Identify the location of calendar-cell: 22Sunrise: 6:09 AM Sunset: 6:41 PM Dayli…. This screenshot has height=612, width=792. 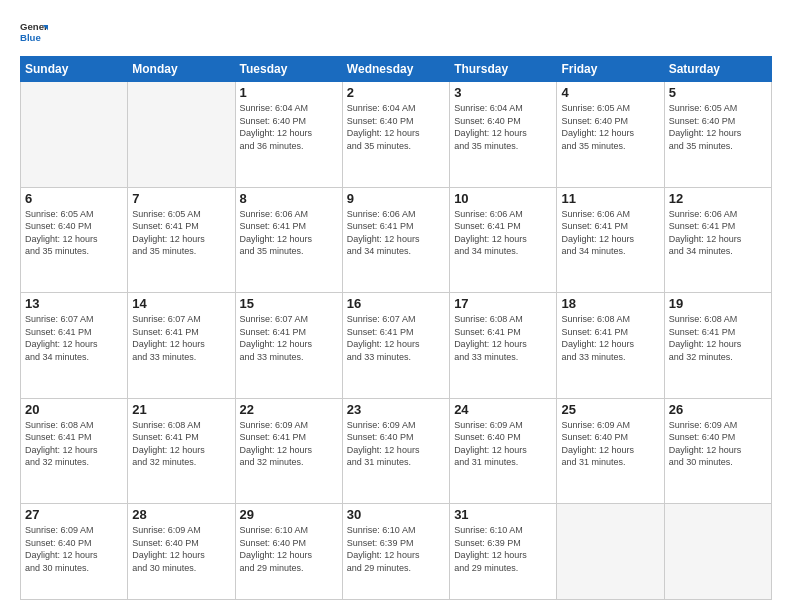
(288, 451).